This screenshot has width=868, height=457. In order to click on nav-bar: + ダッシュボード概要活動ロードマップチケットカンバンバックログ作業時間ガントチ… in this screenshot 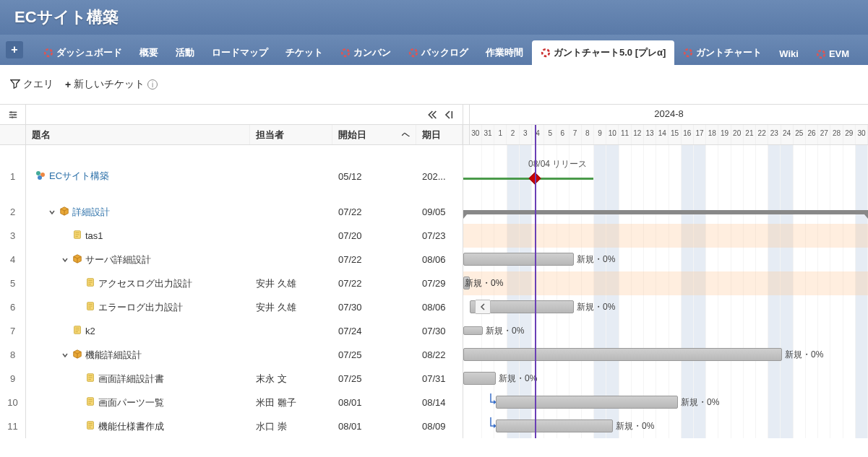, I will do `click(434, 50)`.